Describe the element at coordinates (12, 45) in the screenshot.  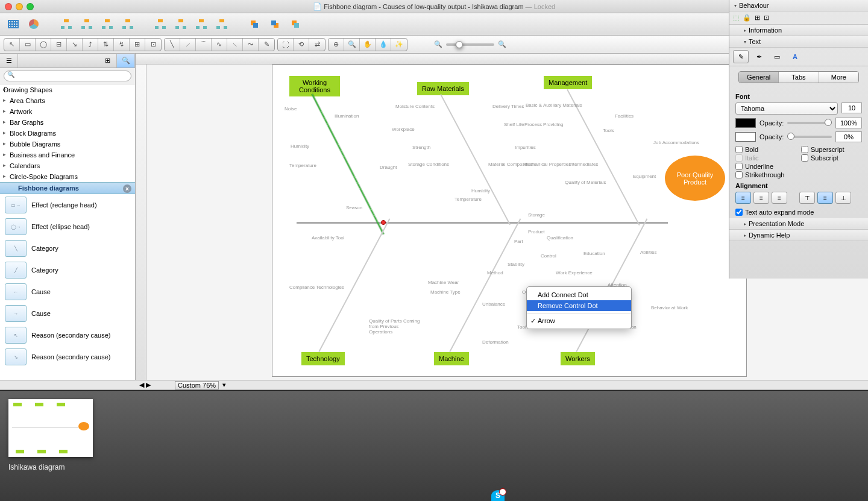
I see `pointer-tool: ↖` at that location.